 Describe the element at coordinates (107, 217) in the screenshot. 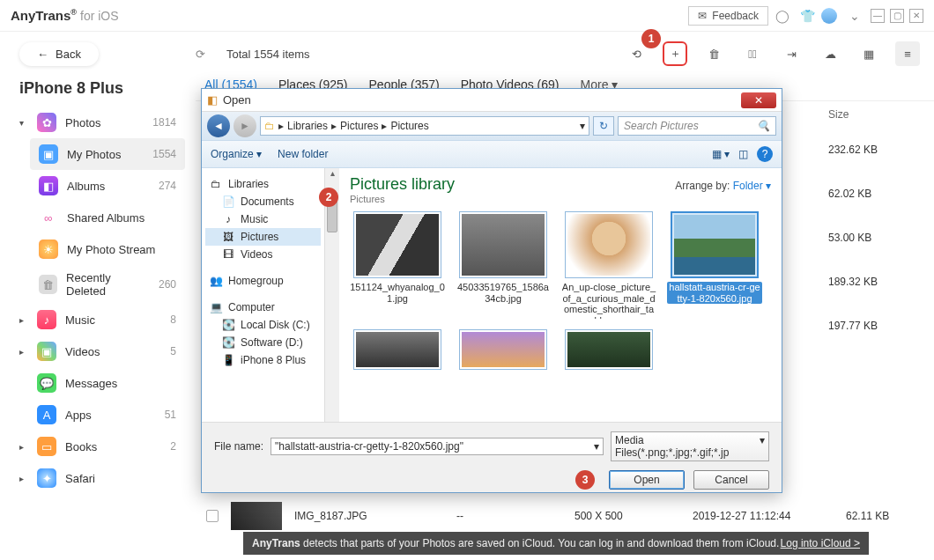

I see `sidebar-item-shared-albums: ∞ Shared Albums` at that location.